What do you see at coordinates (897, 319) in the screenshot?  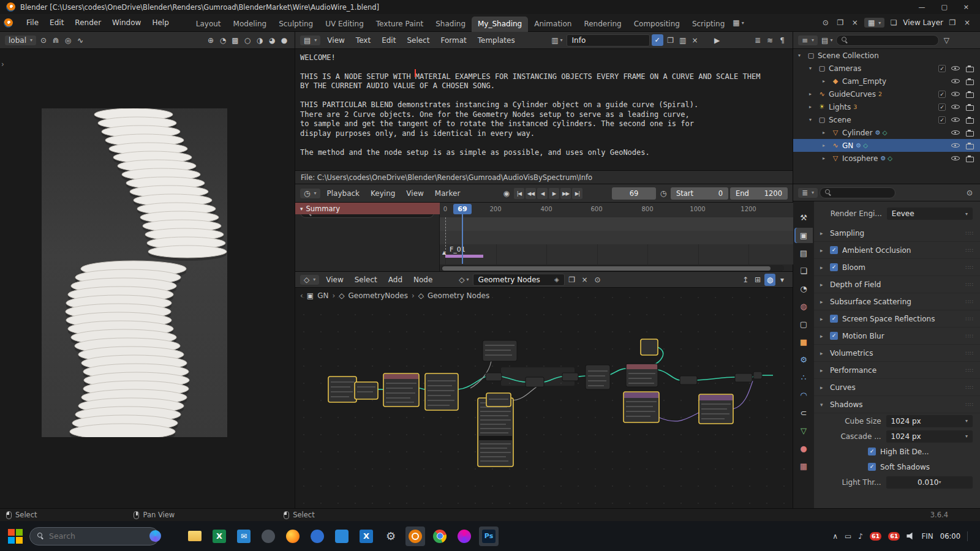 I see `properties-section: Screen Space Reflections` at bounding box center [897, 319].